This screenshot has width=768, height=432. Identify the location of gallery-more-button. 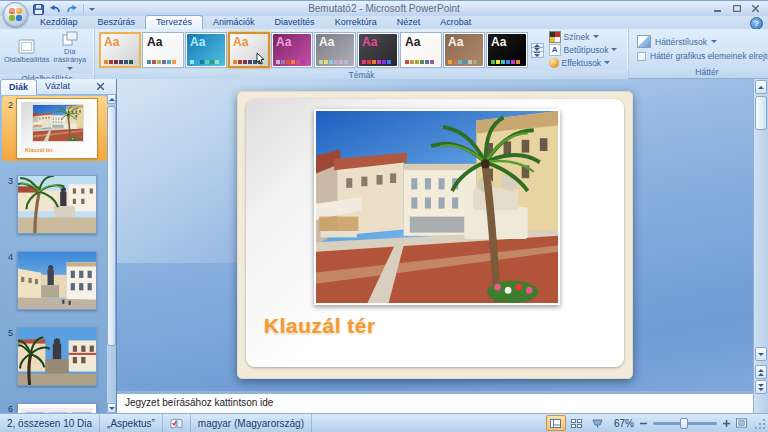
(538, 54).